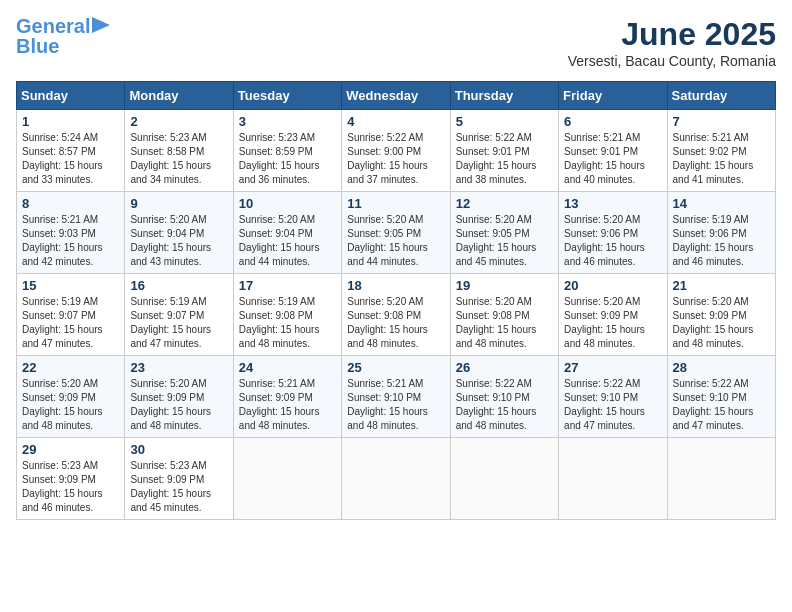 The width and height of the screenshot is (792, 612). What do you see at coordinates (504, 96) in the screenshot?
I see `weekday-header-thursday: Thursday` at bounding box center [504, 96].